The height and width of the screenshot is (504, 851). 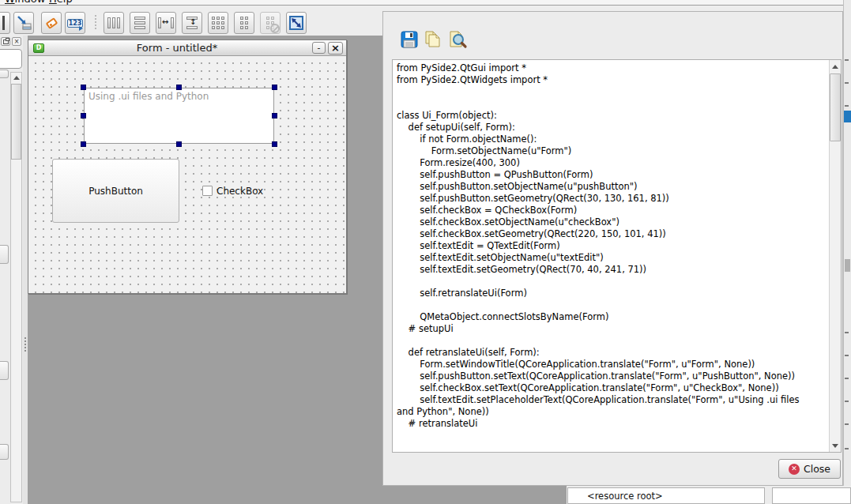 What do you see at coordinates (192, 23) in the screenshot?
I see `layout-vertical-splitter-icon: ↕` at bounding box center [192, 23].